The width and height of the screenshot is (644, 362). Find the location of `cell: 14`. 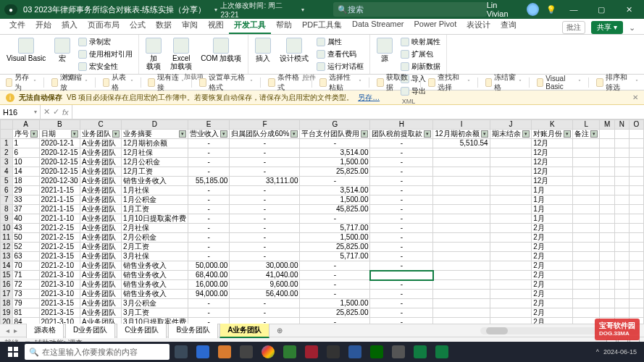

cell: 14 is located at coordinates (26, 172).